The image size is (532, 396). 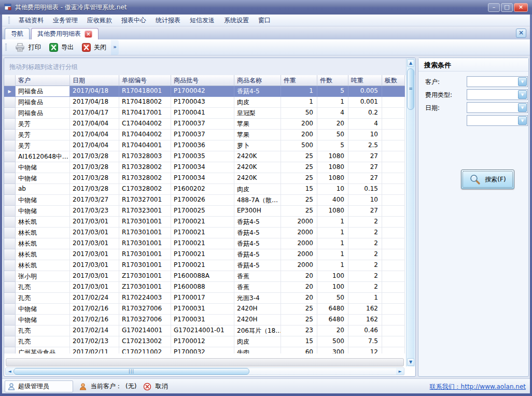 What do you see at coordinates (9, 371) in the screenshot?
I see `scroll-left-icon: ◄` at bounding box center [9, 371].